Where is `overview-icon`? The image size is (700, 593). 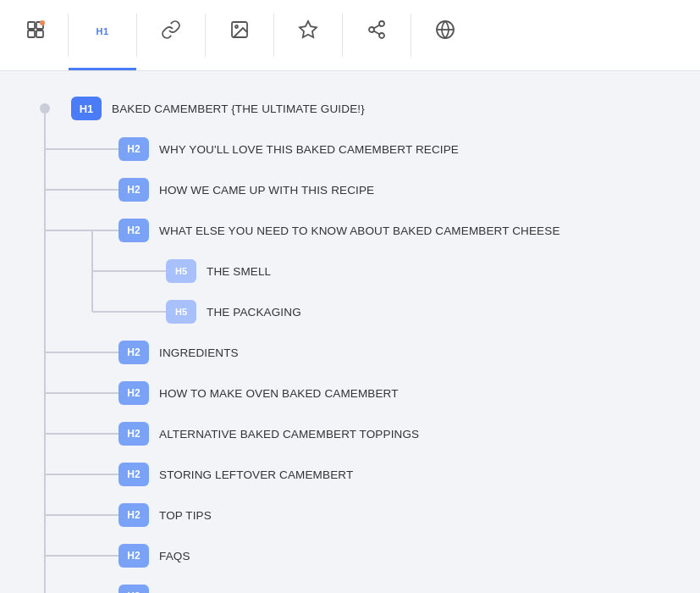 overview-icon is located at coordinates (36, 31).